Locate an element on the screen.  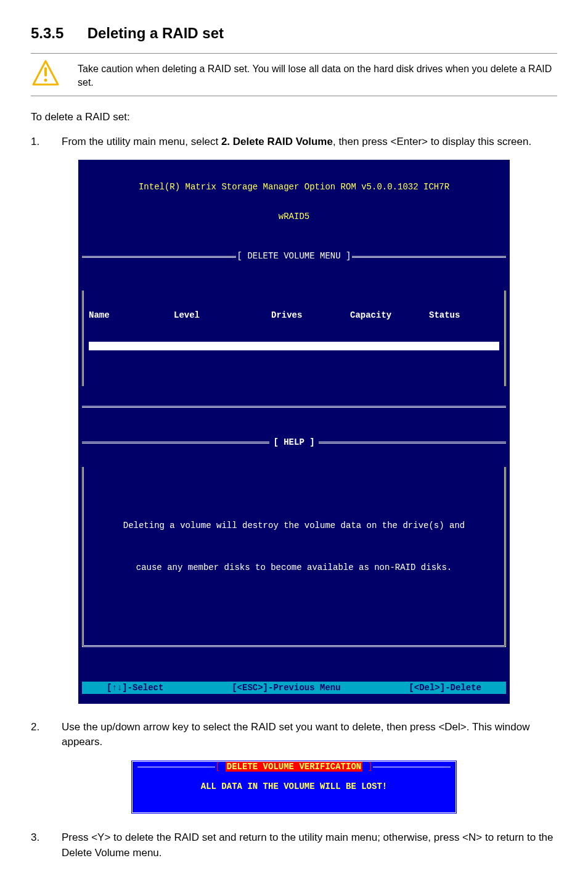
dialog-title-row: [ DELETE VOLUME VERIFICATION ] is located at coordinates (294, 767).